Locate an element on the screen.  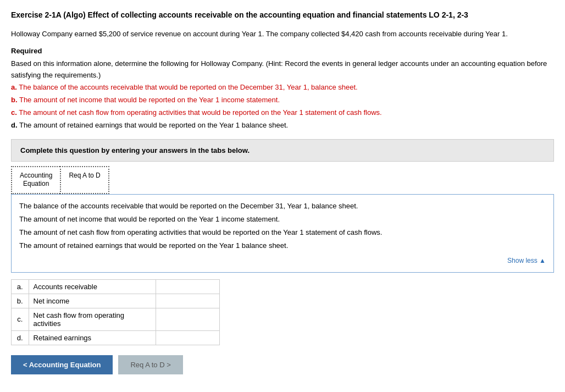
answer-table: a. Accounts receivable b. Net income c. … is located at coordinates (115, 312).